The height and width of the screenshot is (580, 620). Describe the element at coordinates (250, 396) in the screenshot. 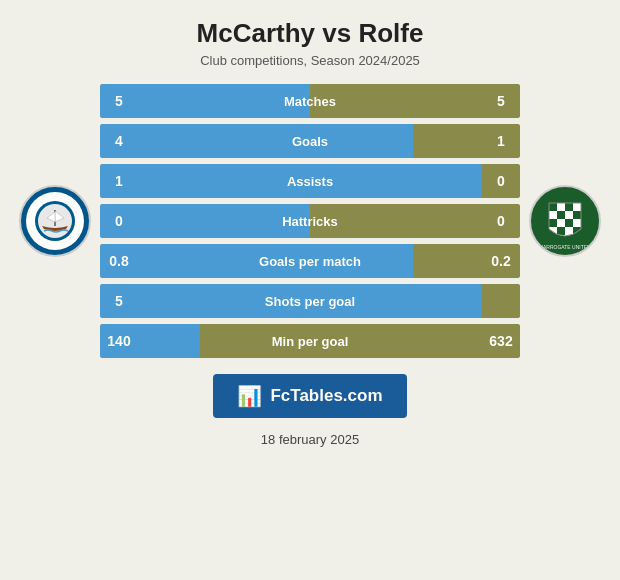

I see `chart-icon: 📊` at that location.